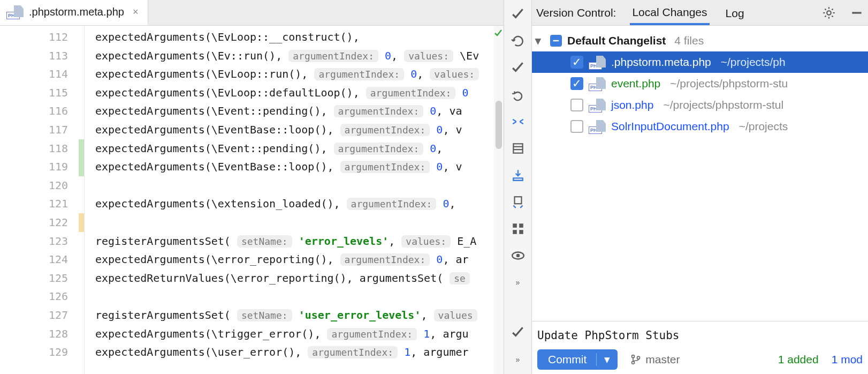 The image size is (868, 374). Describe the element at coordinates (77, 12) in the screenshot. I see `tab-filename: .phpstorm.meta.php` at that location.